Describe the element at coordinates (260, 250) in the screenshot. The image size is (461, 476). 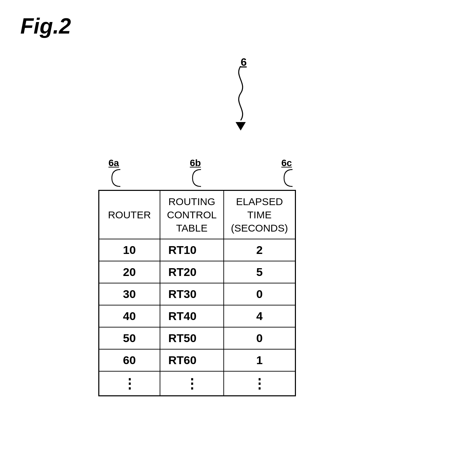
I see `cell-elapsed-0: 2` at that location.